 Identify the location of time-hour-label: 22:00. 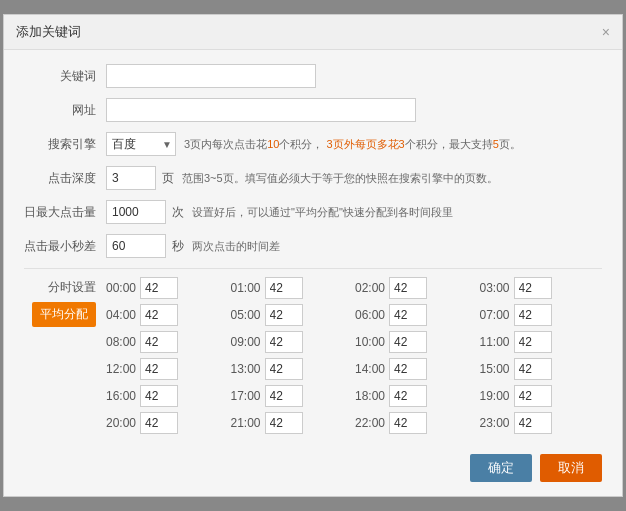
(370, 423).